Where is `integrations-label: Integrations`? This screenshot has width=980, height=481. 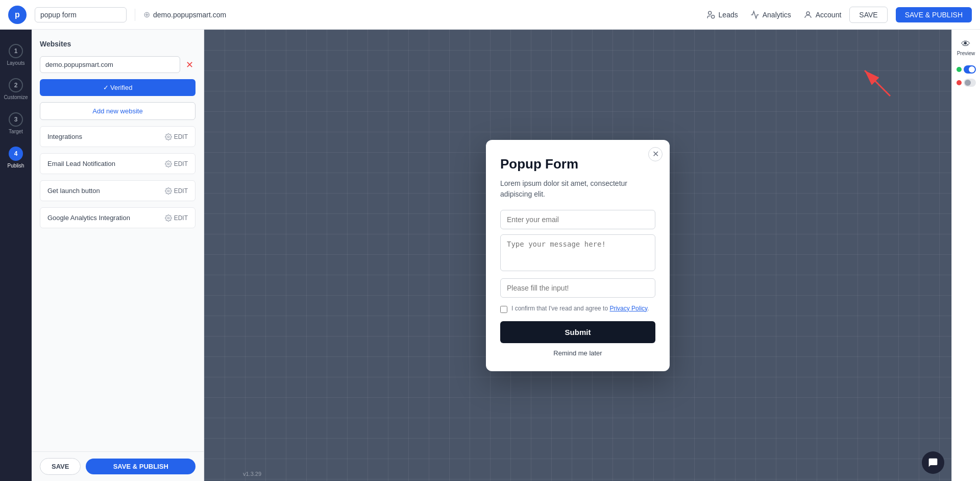
integrations-label: Integrations is located at coordinates (65, 137).